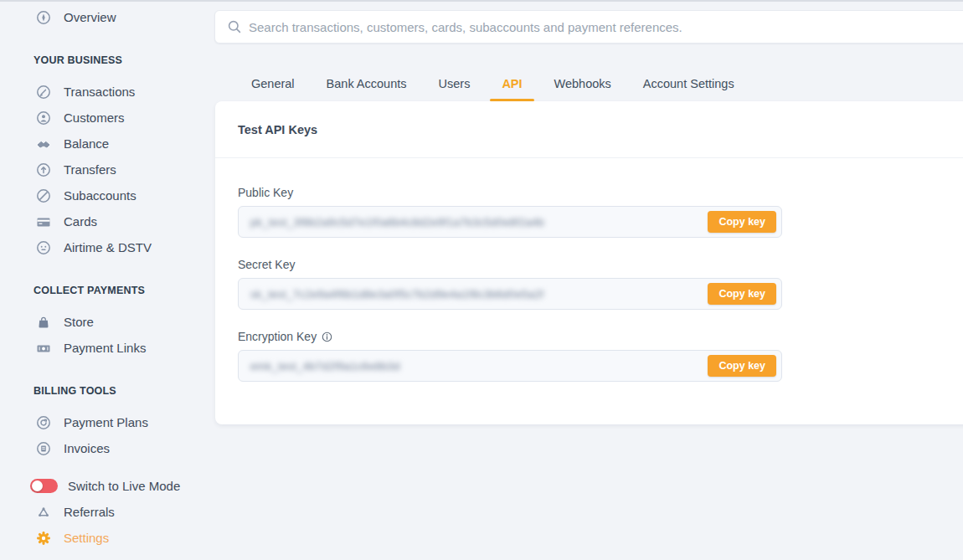 The height and width of the screenshot is (560, 963). Describe the element at coordinates (510, 356) in the screenshot. I see `encryption-key-field: Encryption Key emk_test_4b7d2f9a1c6e8b3d…` at that location.